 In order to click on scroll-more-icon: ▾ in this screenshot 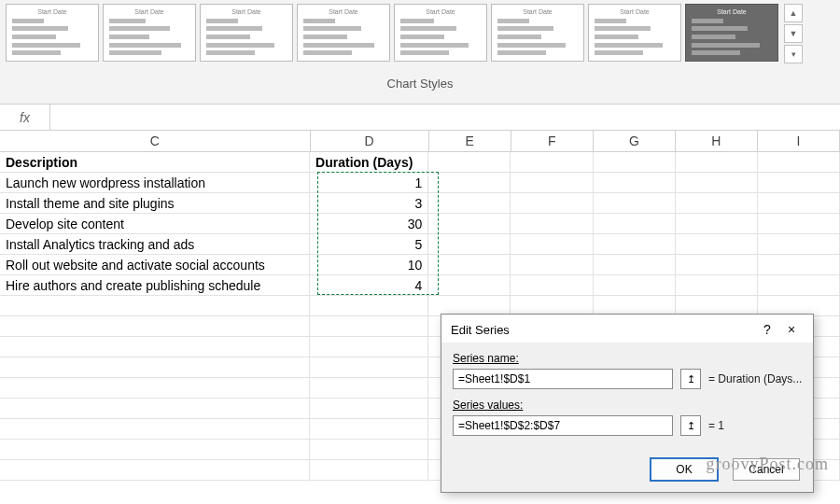, I will do `click(793, 54)`.